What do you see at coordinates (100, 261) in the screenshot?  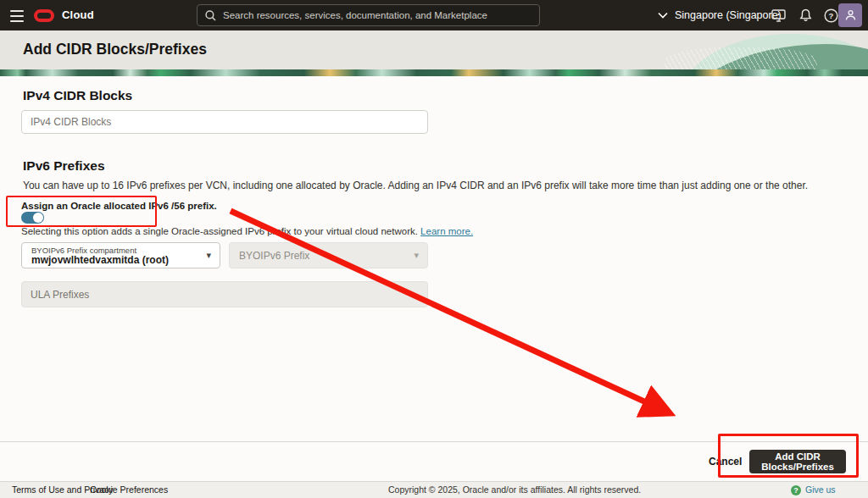 I see `compartment-value: mwjovwlhtedvaxmitda (root)` at bounding box center [100, 261].